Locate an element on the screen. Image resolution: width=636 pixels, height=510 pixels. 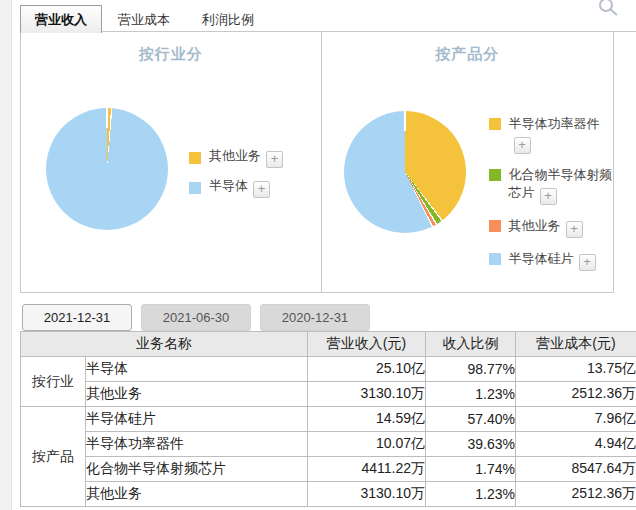
header-revenue-ratio: 收入比例 is located at coordinates (471, 344).